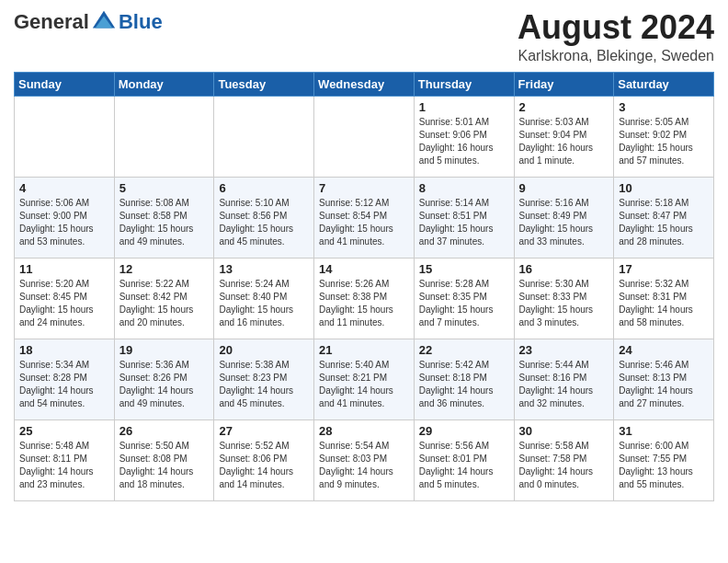 Image resolution: width=728 pixels, height=563 pixels. I want to click on day-info: Sunrise: 5:16 AM Sunset: 8:49 PM Dayligh…, so click(564, 223).